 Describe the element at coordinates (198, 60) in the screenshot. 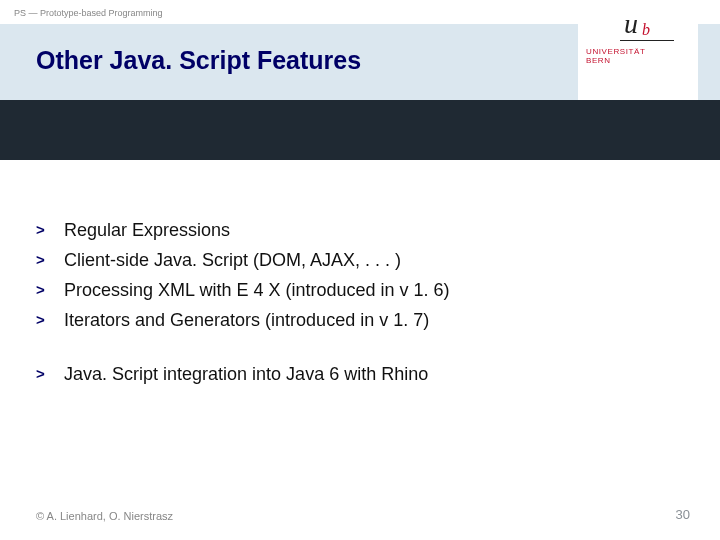

I see `page-title: Other Java. Script Features` at that location.